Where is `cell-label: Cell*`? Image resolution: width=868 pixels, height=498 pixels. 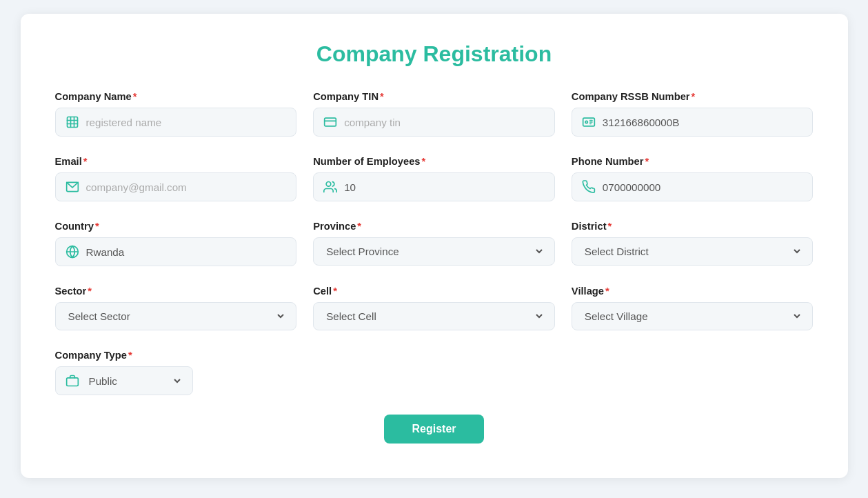
cell-label: Cell* is located at coordinates (434, 291).